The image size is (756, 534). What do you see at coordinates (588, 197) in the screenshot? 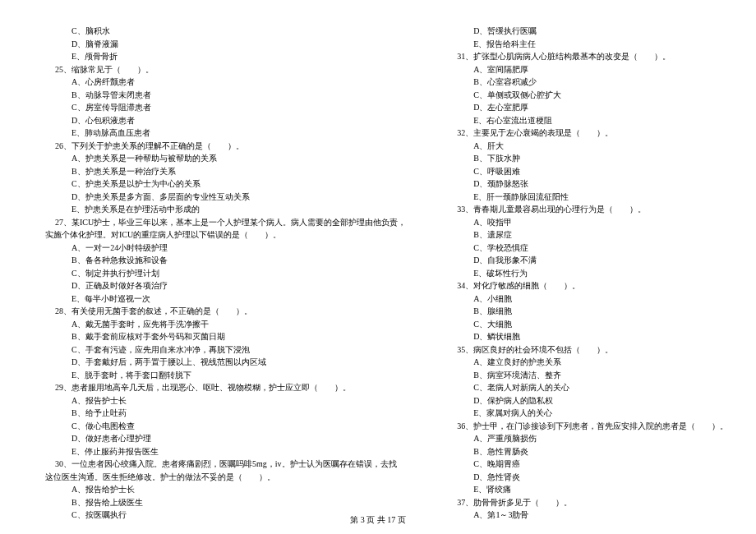
I see `option: E、肝一颈静脉回流征阳性` at bounding box center [588, 197].